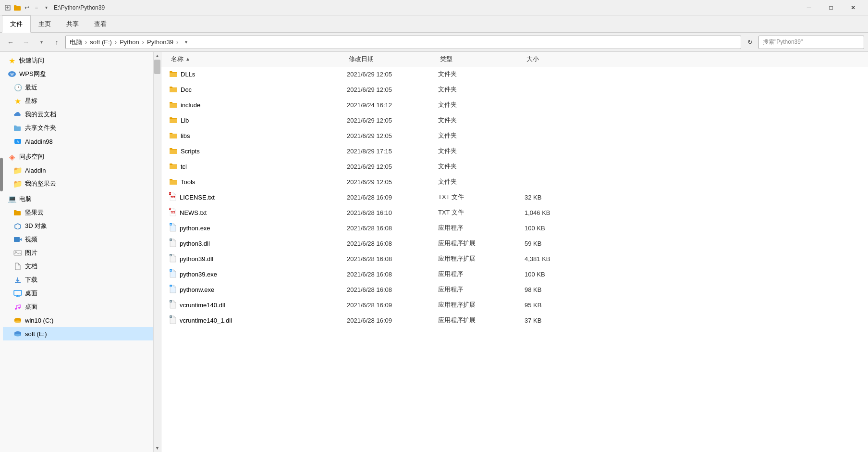 The width and height of the screenshot is (868, 452). I want to click on sidebar-item-aladdin98: A Aladdin98, so click(77, 141).